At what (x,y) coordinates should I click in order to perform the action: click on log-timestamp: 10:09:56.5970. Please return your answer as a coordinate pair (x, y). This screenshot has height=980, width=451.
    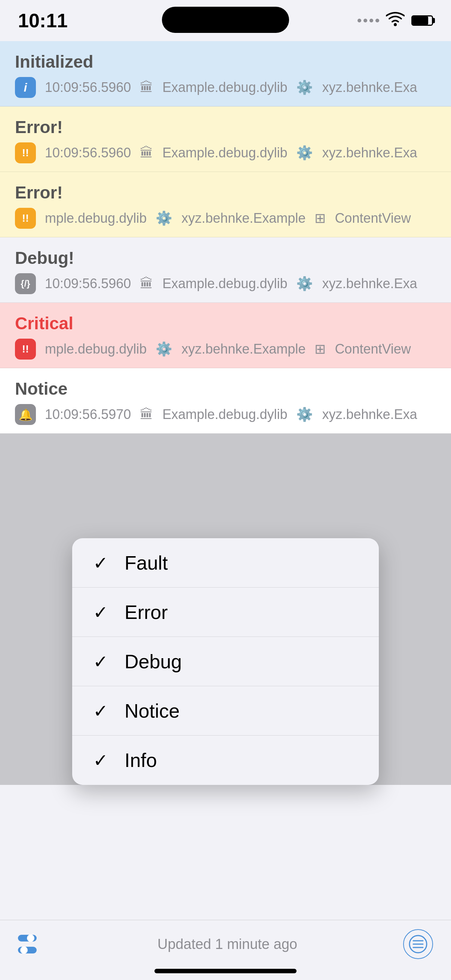
    Looking at the image, I should click on (88, 415).